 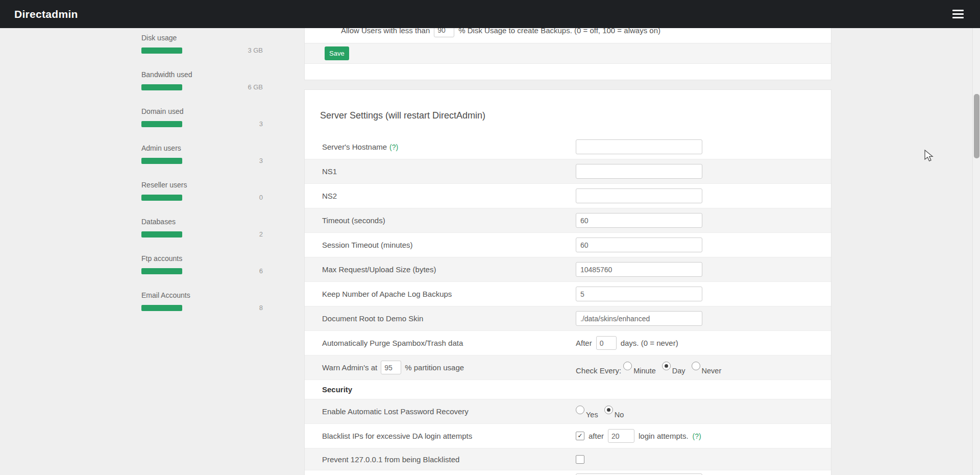 What do you see at coordinates (202, 81) in the screenshot?
I see `usage-stat: Bandwidth used 6 GB` at bounding box center [202, 81].